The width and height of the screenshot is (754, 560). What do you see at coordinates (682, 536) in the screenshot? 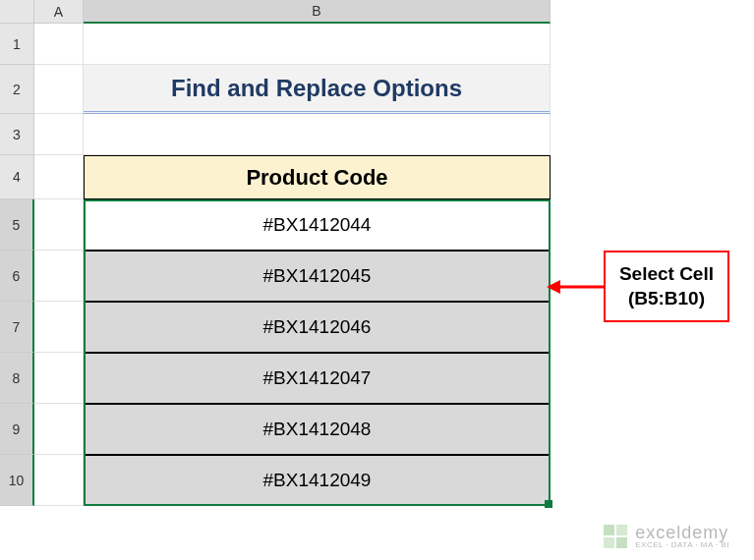
I see `watermark-text: exceldemy EXCEL · DATA · MA · BI` at bounding box center [682, 536].